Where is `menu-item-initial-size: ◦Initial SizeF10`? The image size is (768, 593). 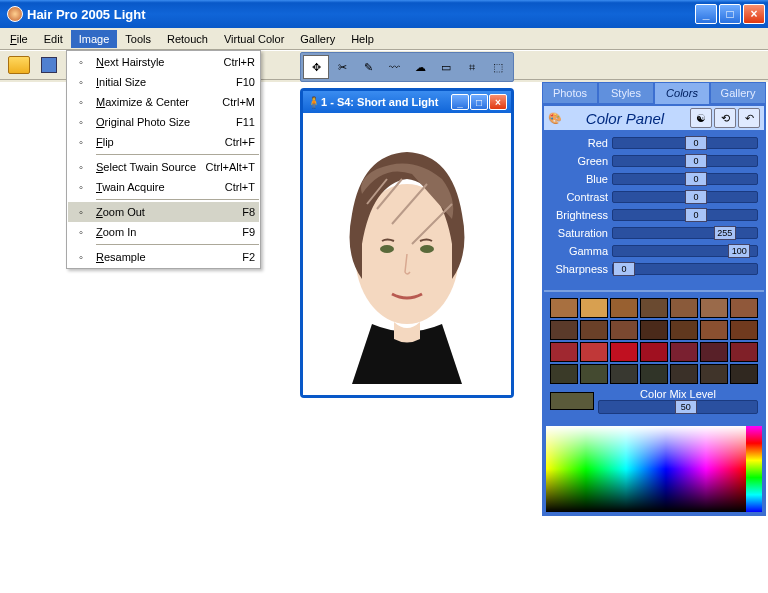 menu-item-initial-size: ◦Initial SizeF10 is located at coordinates (164, 82).